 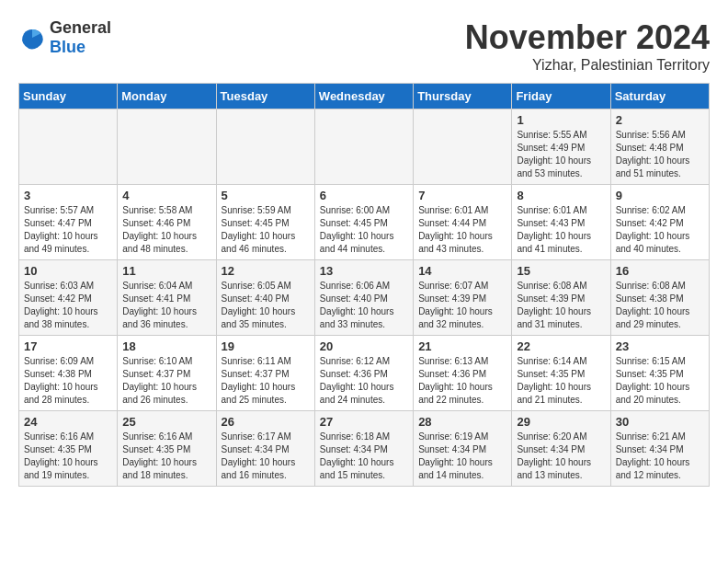 What do you see at coordinates (653, 155) in the screenshot?
I see `day-info: Sunrise: 5:56 AM Sunset: 4:48 PM Dayligh…` at bounding box center [653, 155].